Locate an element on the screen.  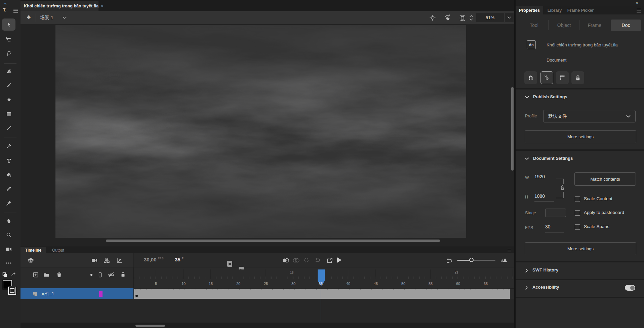
highlight-dot-icon is located at coordinates (91, 275).